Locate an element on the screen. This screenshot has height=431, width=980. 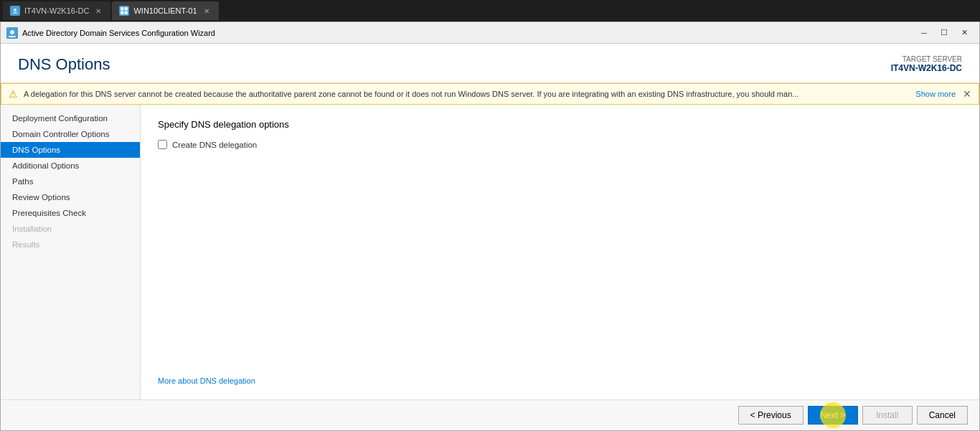
window-icon is located at coordinates (12, 33).